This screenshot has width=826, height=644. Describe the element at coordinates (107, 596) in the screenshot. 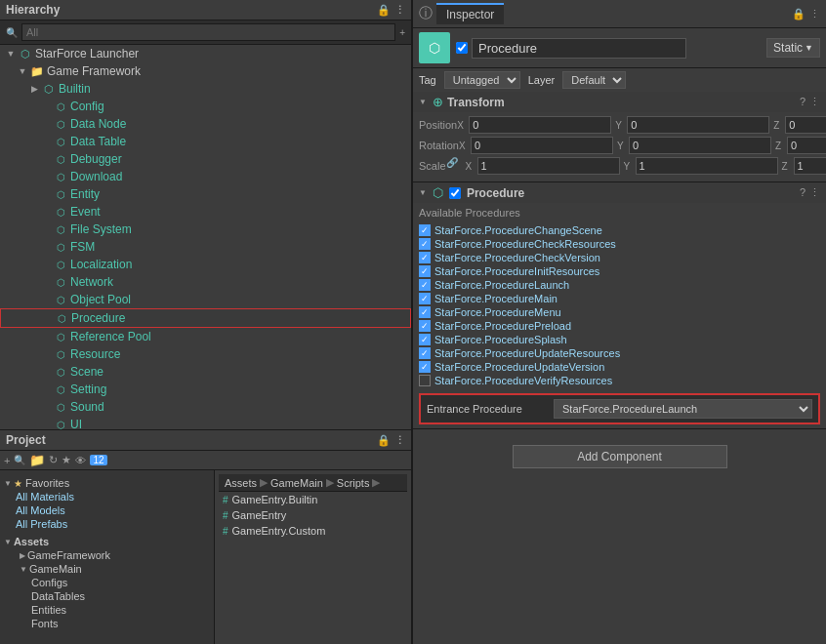

I see `assets-item-datatables: DataTables` at that location.